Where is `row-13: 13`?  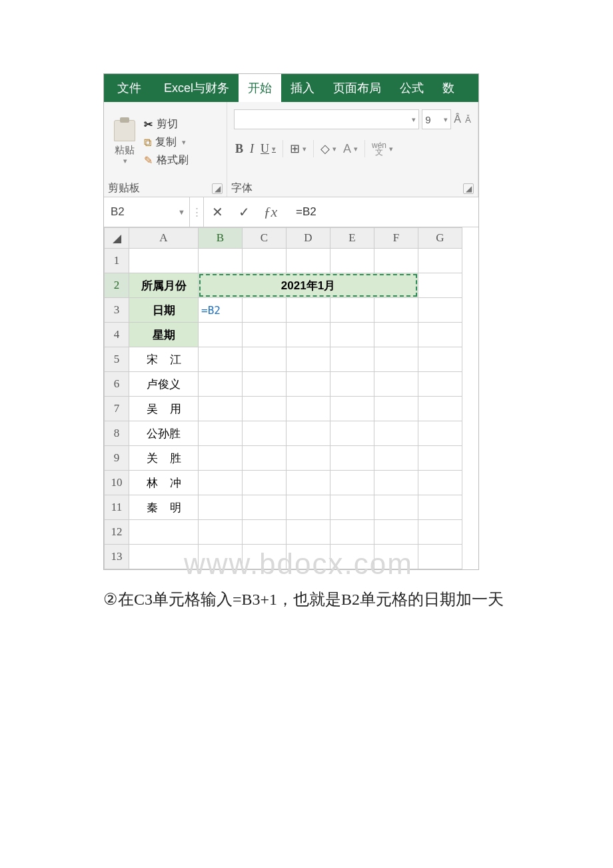 row-13: 13 is located at coordinates (117, 557).